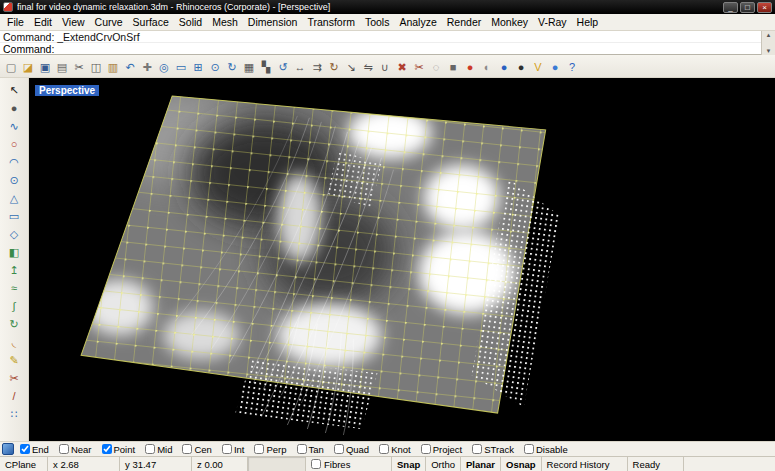 The width and height of the screenshot is (775, 471). I want to click on rotate-icon: ↻, so click(334, 66).